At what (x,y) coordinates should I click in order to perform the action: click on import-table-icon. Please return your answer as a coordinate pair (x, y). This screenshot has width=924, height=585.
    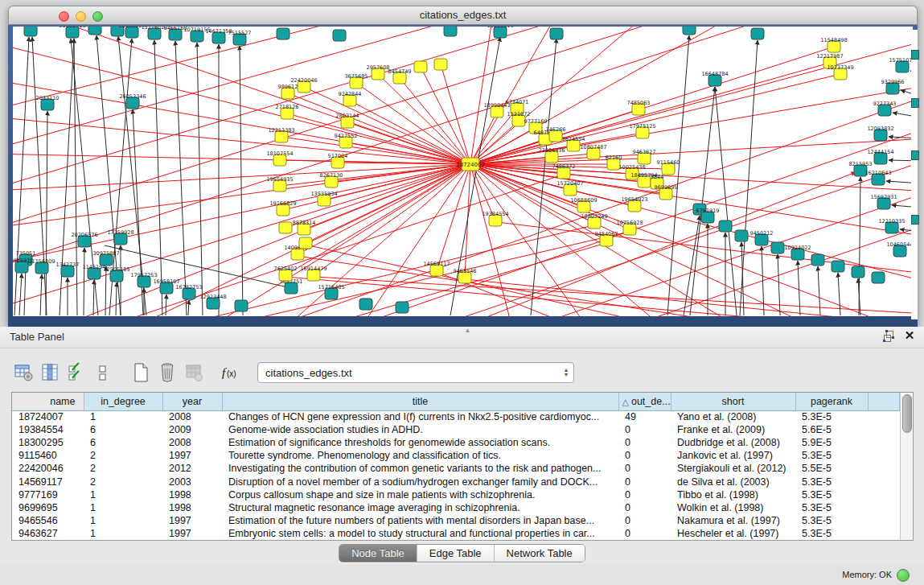
    Looking at the image, I should click on (194, 373).